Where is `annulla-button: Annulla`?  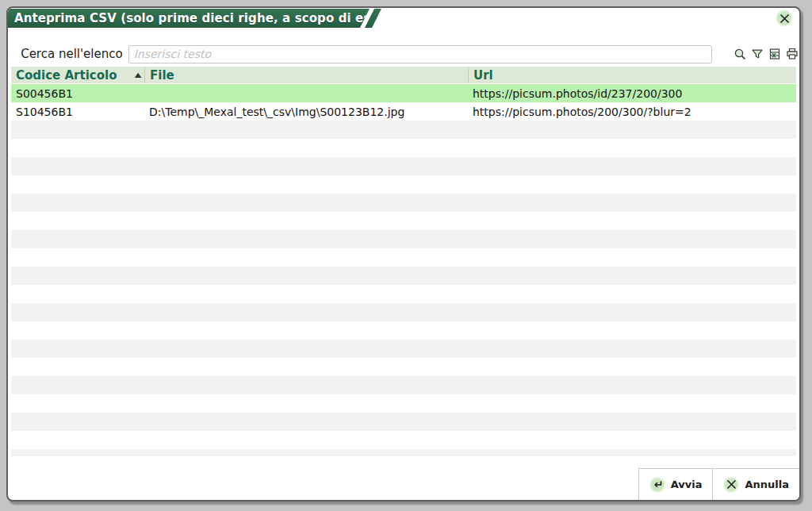 annulla-button: Annulla is located at coordinates (756, 484).